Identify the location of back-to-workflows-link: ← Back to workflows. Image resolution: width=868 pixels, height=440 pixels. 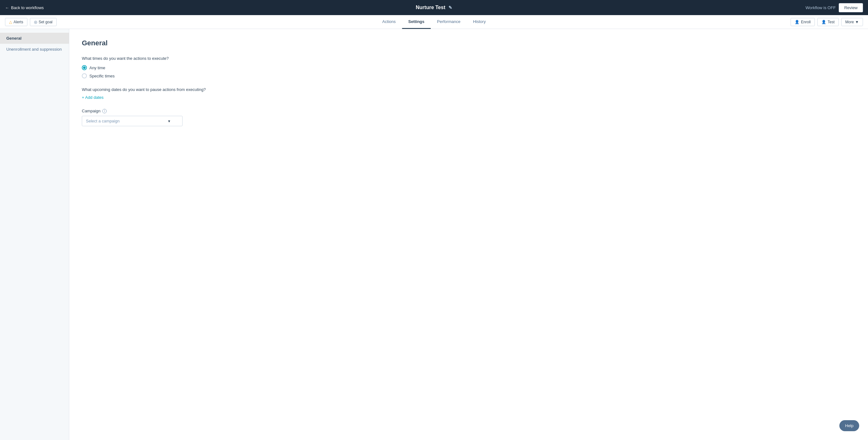
(24, 8).